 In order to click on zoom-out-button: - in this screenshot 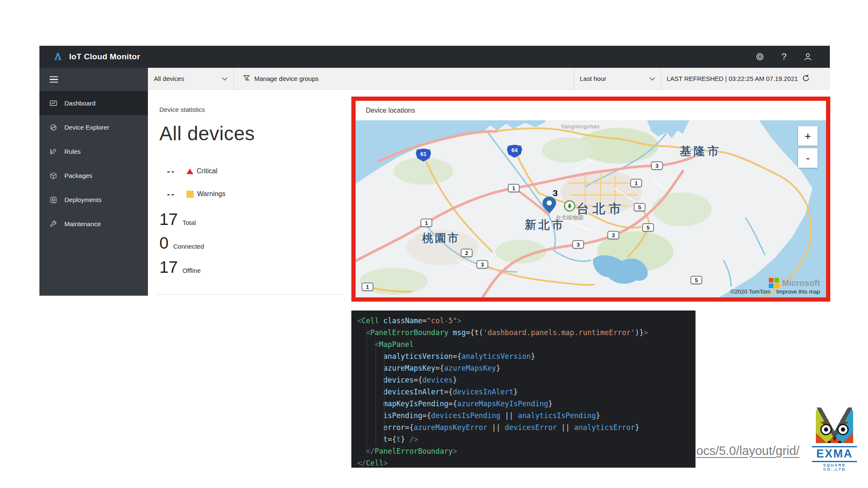, I will do `click(808, 158)`.